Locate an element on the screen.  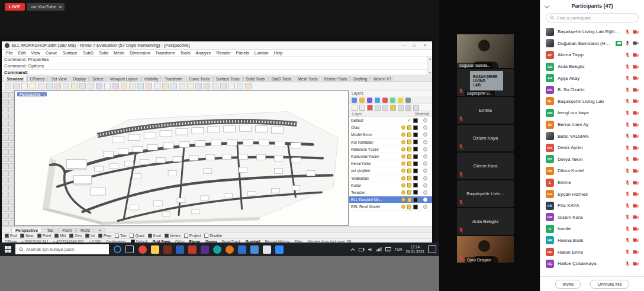
menu-item: Analyze is located at coordinates (204, 53).